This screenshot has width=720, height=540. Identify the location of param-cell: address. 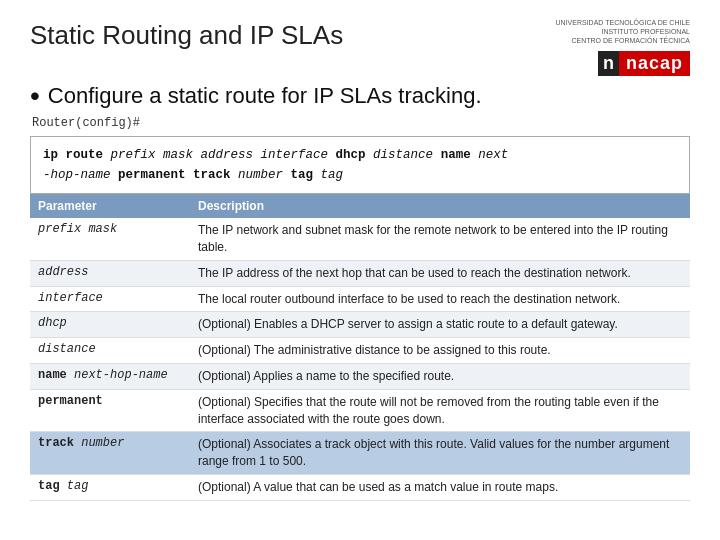
(110, 273).